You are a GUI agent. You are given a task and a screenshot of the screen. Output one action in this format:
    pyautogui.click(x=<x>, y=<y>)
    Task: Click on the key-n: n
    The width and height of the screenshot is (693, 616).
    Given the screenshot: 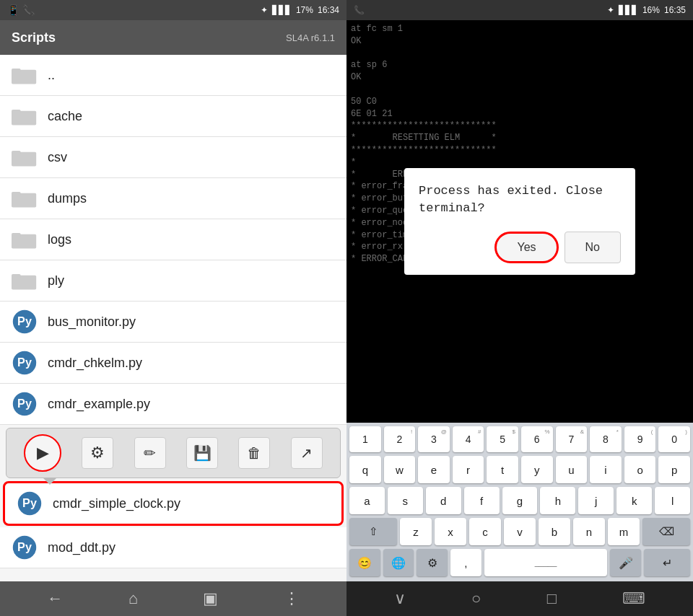 What is the action you would take?
    pyautogui.click(x=589, y=532)
    